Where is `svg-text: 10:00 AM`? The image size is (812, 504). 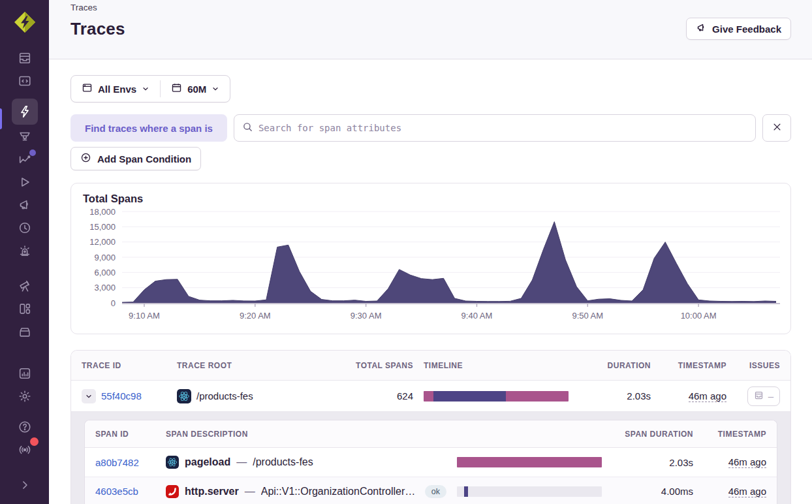 svg-text: 10:00 AM is located at coordinates (698, 316).